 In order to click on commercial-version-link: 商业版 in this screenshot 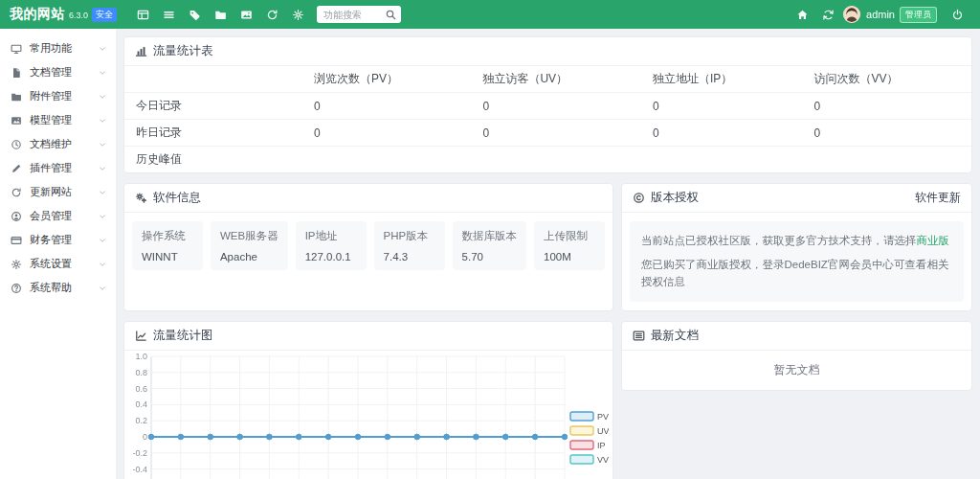, I will do `click(934, 240)`.